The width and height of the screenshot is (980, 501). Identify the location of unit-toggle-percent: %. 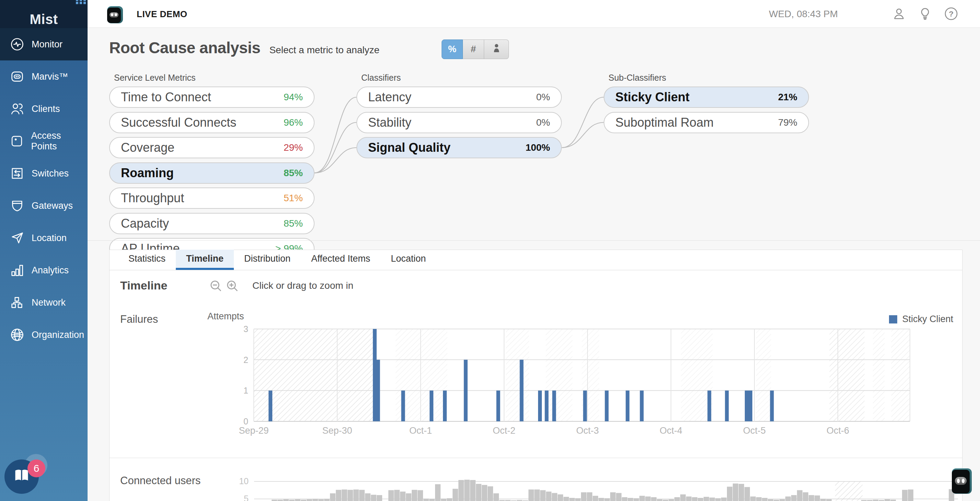
(452, 49).